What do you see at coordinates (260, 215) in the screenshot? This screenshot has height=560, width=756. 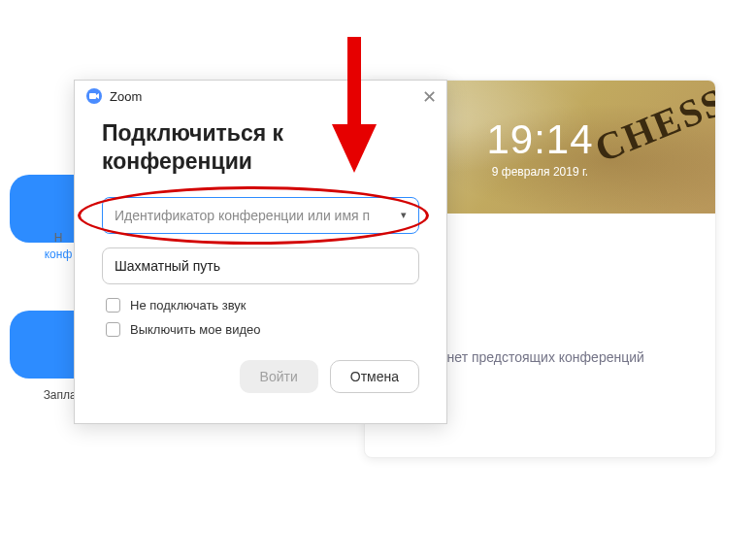 I see `meeting-id-input: Идентификатор конференции или имя п ▾` at bounding box center [260, 215].